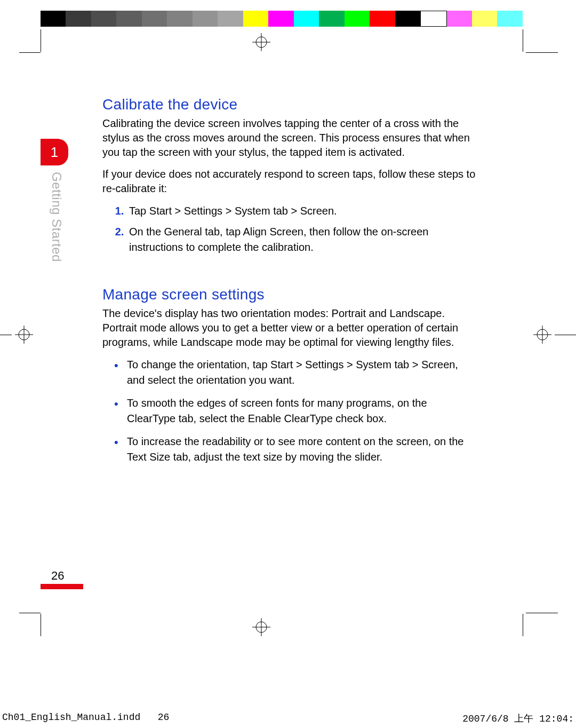 Image resolution: width=576 pixels, height=728 pixels. I want to click on registration-target-top-icon, so click(261, 42).